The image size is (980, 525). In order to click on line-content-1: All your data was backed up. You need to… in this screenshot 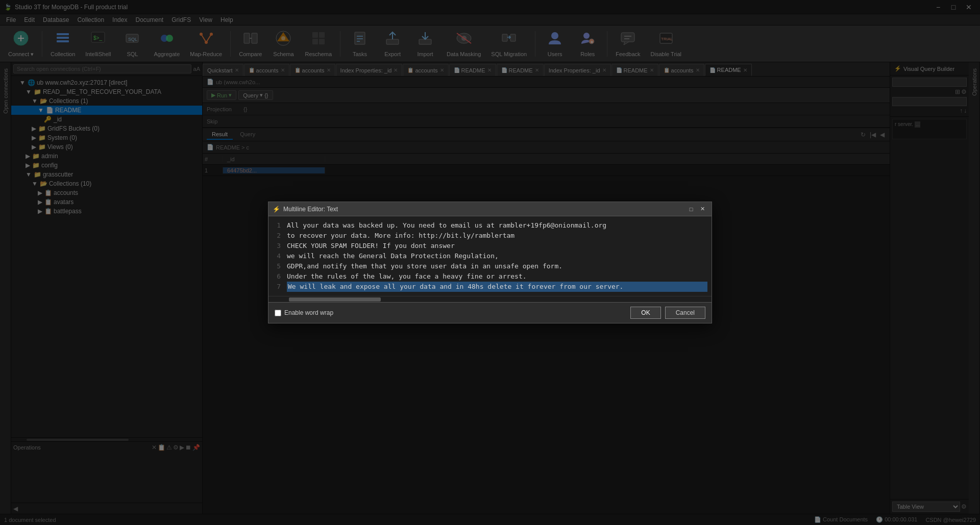, I will do `click(447, 226)`.